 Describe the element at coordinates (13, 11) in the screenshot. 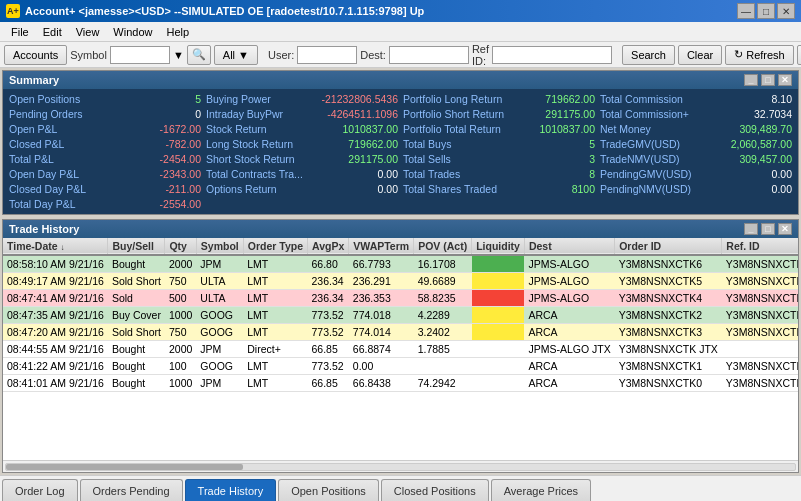

I see `app-icon: A+` at that location.